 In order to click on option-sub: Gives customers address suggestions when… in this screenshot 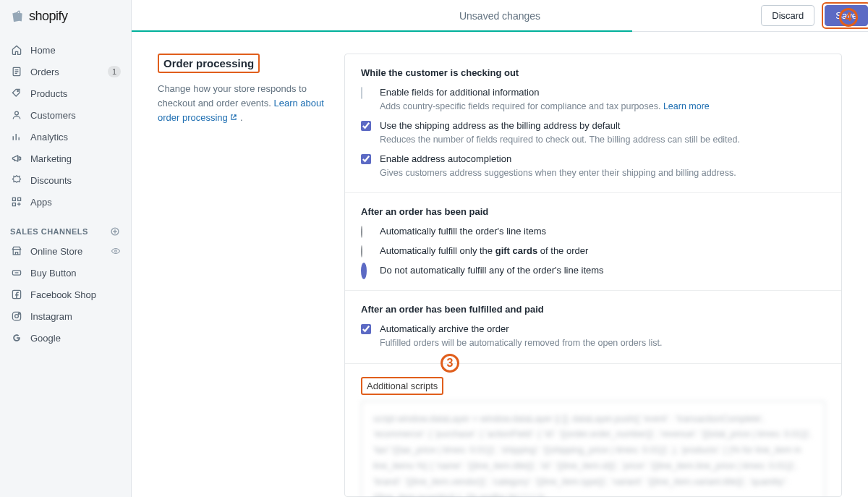, I will do `click(603, 173)`.